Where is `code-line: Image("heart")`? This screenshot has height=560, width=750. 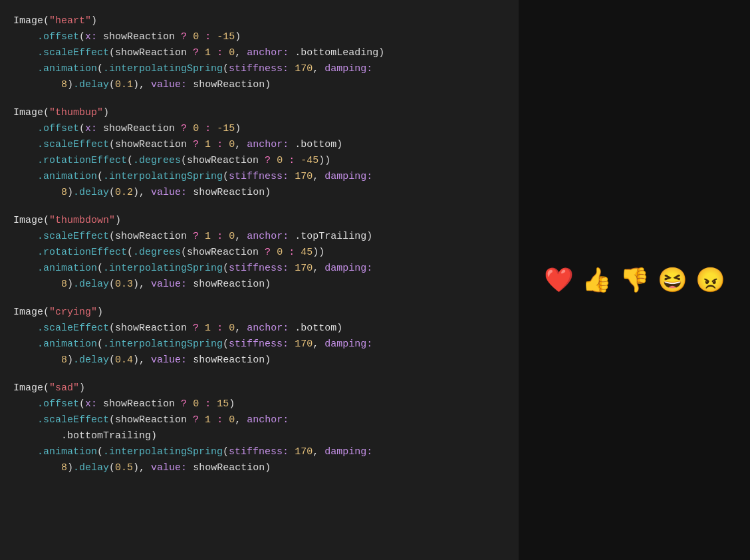 code-line: Image("heart") is located at coordinates (259, 21).